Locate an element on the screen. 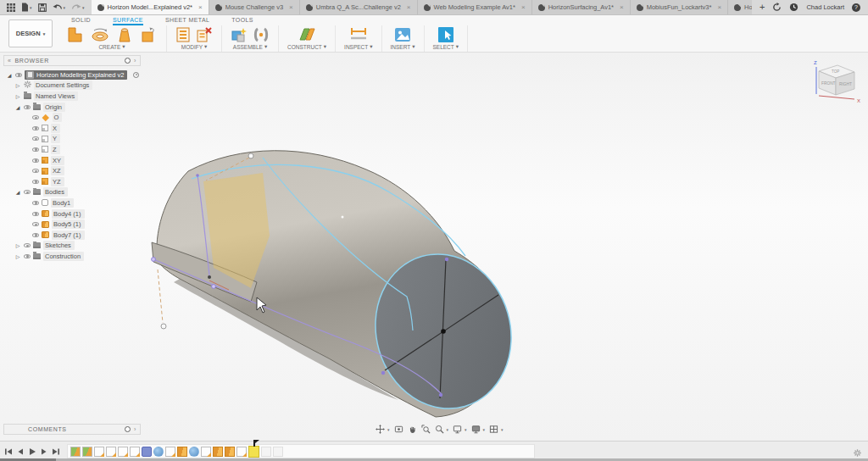  new-tab-icon: + is located at coordinates (762, 7).